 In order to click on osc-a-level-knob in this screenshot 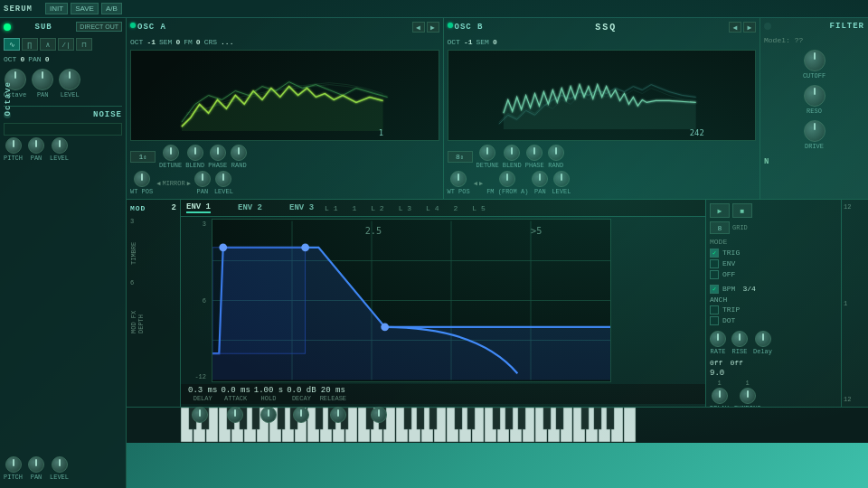, I will do `click(223, 179)`.